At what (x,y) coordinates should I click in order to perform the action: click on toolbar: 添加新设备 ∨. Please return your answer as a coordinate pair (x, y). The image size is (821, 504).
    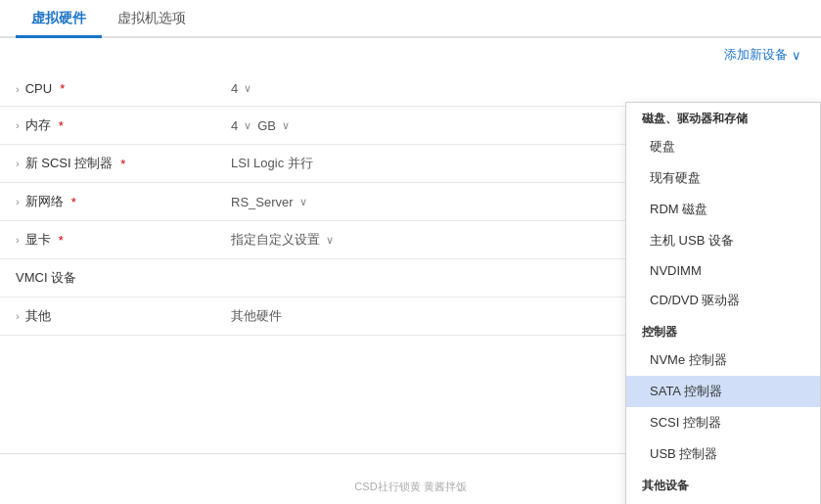
    Looking at the image, I should click on (411, 55).